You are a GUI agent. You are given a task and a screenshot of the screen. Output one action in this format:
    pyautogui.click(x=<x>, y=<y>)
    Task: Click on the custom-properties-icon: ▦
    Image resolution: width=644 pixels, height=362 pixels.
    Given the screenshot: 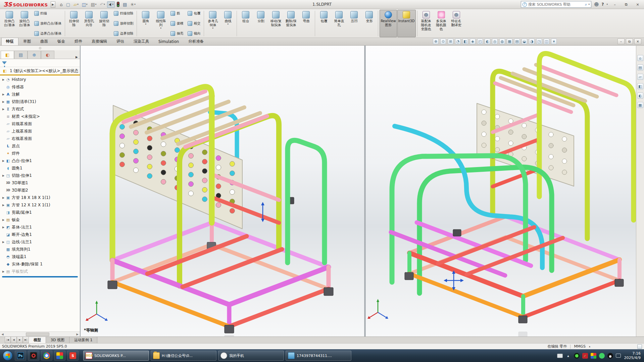 What is the action you would take?
    pyautogui.click(x=640, y=105)
    